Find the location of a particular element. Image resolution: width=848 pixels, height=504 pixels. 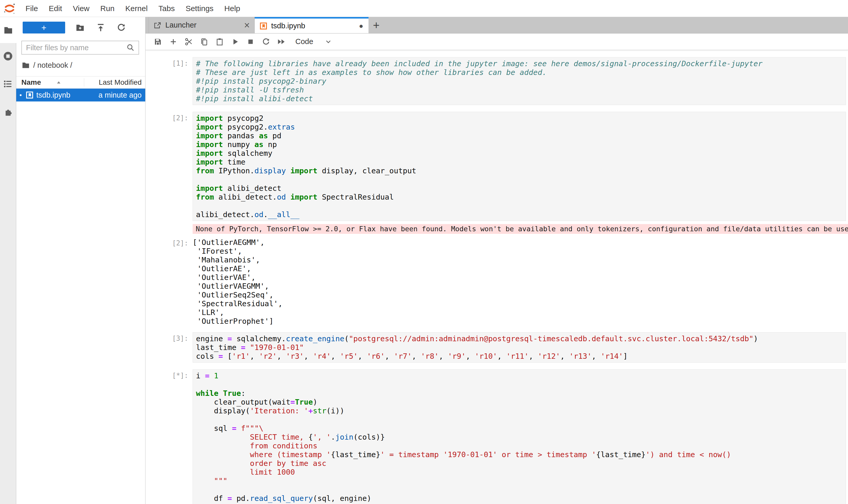

chevron-down-icon is located at coordinates (328, 41).